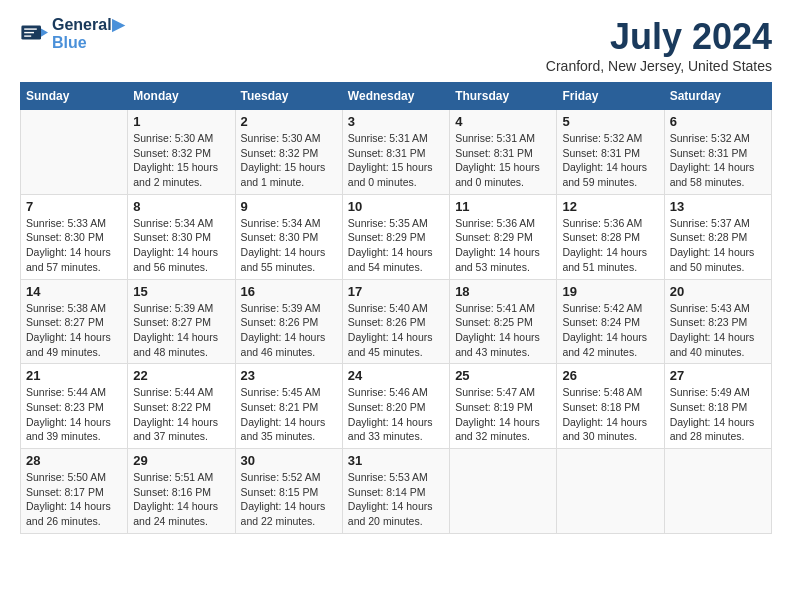 This screenshot has height=612, width=792. Describe the element at coordinates (182, 406) in the screenshot. I see `calendar-cell: 22Sunrise: 5:44 AM Sunset: 8:22 PM Dayli…` at that location.